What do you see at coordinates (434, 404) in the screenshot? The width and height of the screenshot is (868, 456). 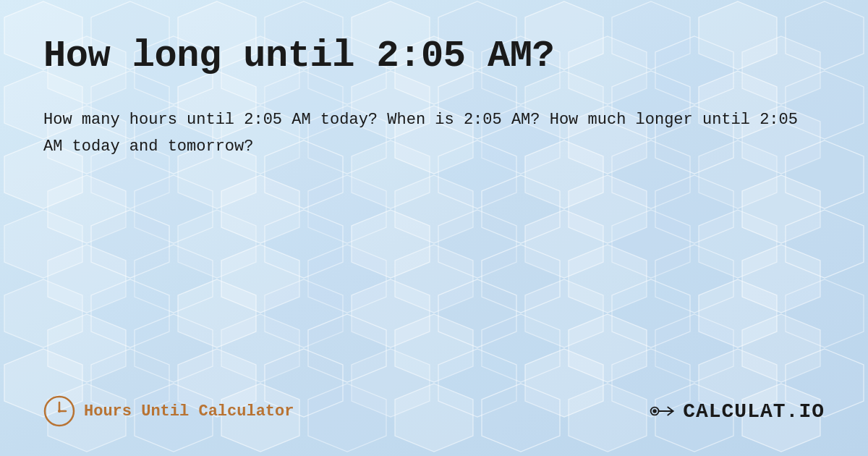 I see `footer: Hours Until Calculator CALCULAT.IO` at bounding box center [434, 404].